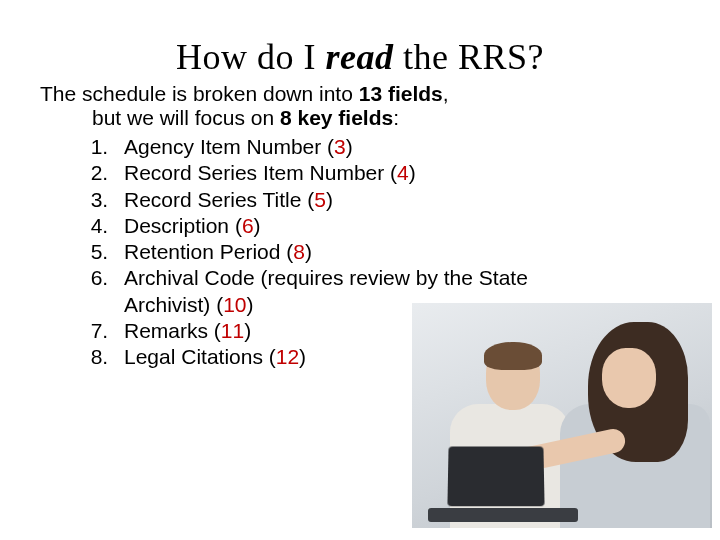 The height and width of the screenshot is (540, 720). What do you see at coordinates (270, 106) in the screenshot?
I see `intro-text: The schedule is broken down into 13 fiel…` at bounding box center [270, 106].